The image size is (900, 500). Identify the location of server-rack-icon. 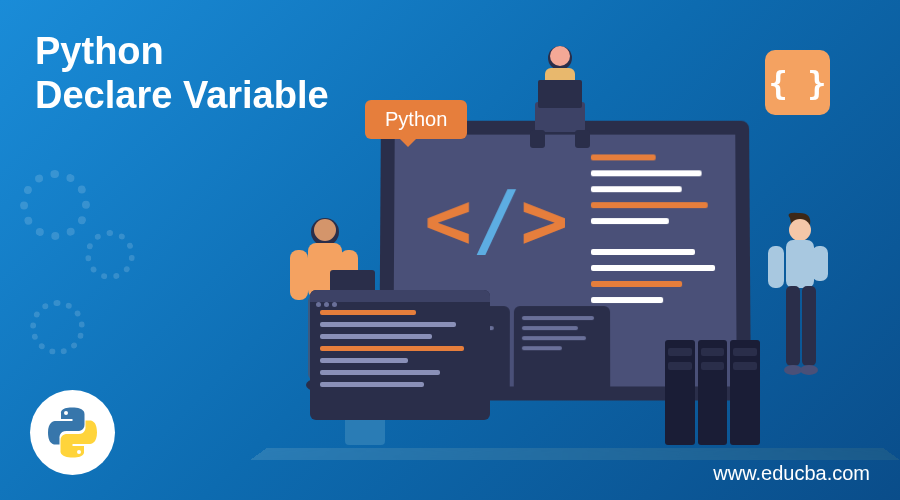
(712, 392).